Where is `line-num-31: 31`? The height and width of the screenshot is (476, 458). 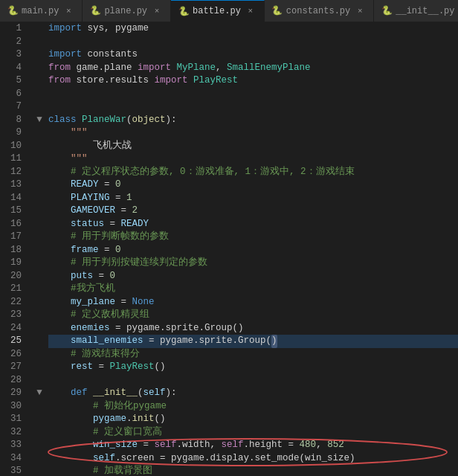 line-num-31: 31 is located at coordinates (13, 419).